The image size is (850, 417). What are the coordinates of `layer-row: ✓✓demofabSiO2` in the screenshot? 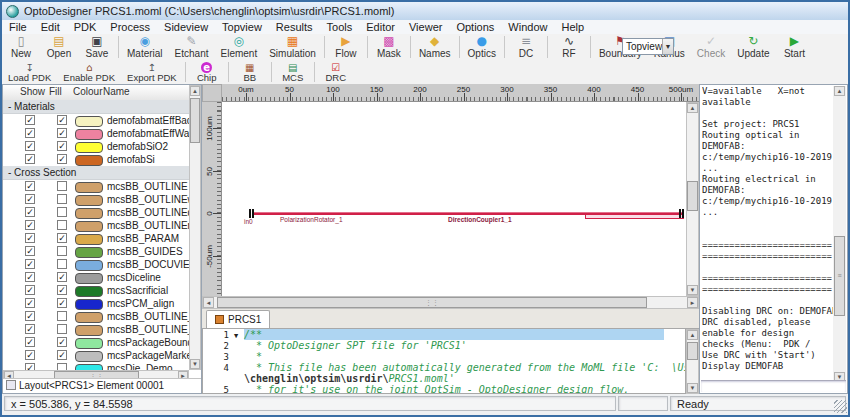 It's located at (96, 146).